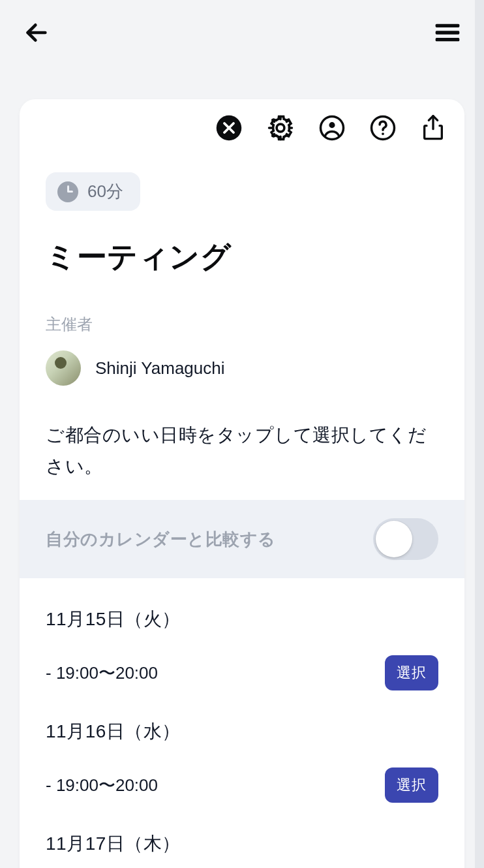  What do you see at coordinates (479, 434) in the screenshot?
I see `scrollbar-track` at bounding box center [479, 434].